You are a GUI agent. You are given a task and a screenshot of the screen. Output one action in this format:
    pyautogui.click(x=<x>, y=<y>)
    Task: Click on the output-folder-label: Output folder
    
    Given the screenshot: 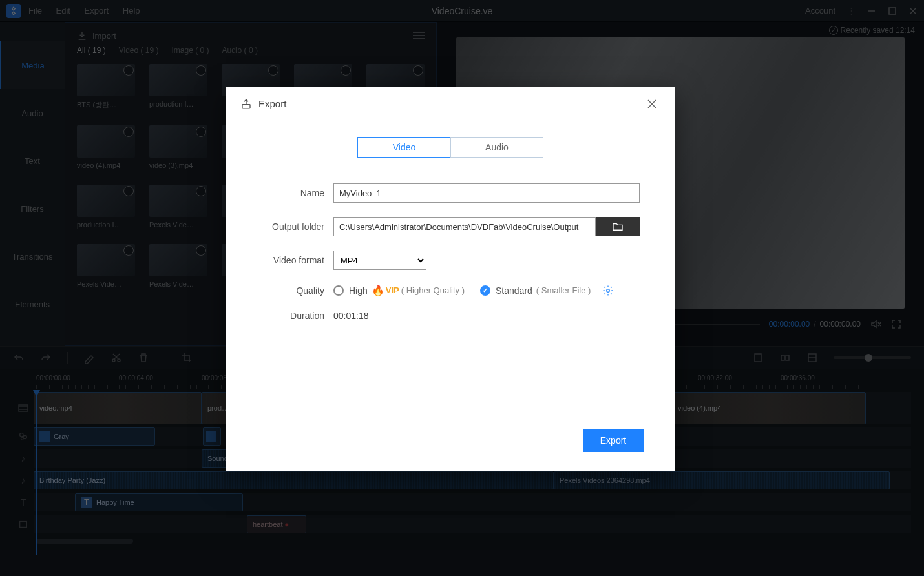 What is the action you would take?
    pyautogui.click(x=293, y=227)
    